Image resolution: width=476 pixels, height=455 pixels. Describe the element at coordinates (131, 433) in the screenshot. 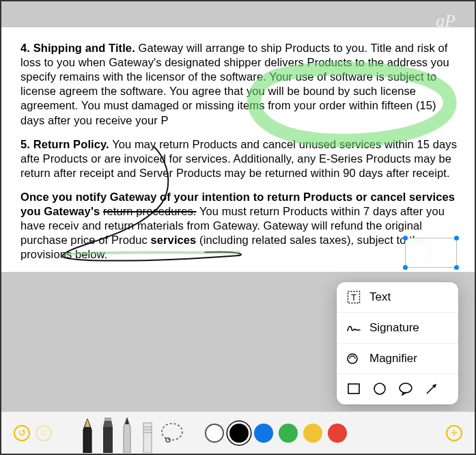

I see `tool-group` at that location.